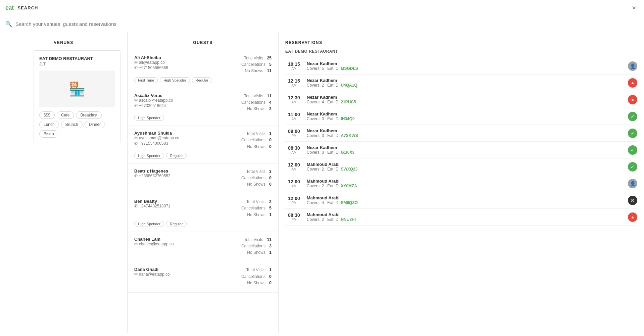 This screenshot has width=644, height=336. Describe the element at coordinates (461, 217) in the screenshot. I see `reservation-item: 08:30 PM Mahmoud Arabi Covers: 2 Eat ID:…` at that location.